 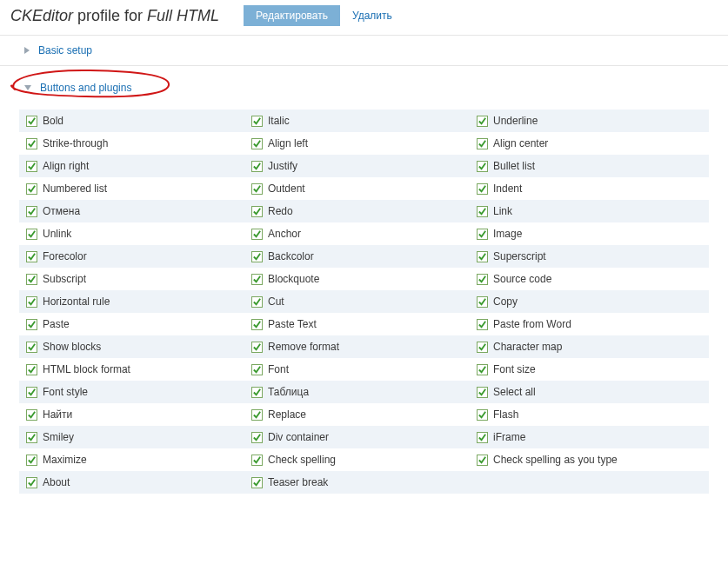 What do you see at coordinates (590, 189) in the screenshot?
I see `plugin-cell: Indent` at bounding box center [590, 189].